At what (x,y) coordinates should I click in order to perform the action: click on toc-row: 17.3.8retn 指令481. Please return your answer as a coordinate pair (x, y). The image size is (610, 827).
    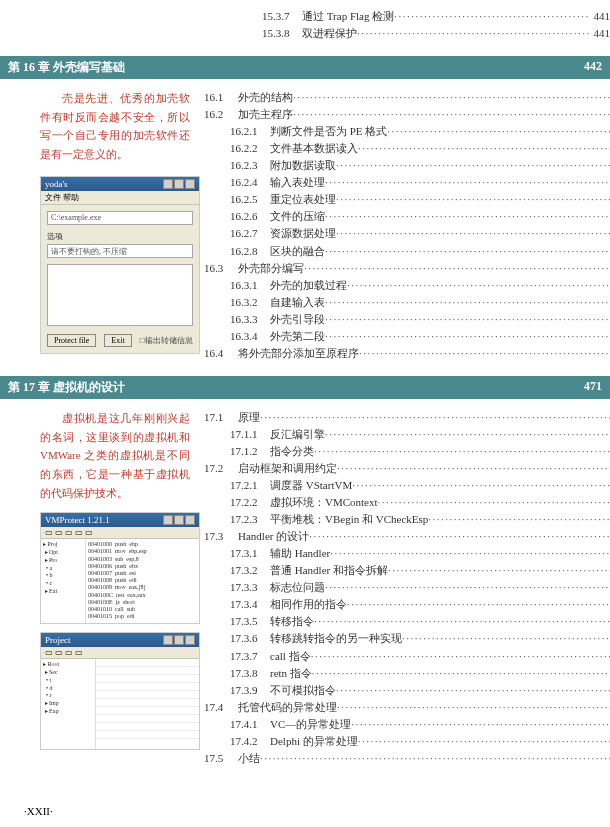
    Looking at the image, I should click on (407, 674).